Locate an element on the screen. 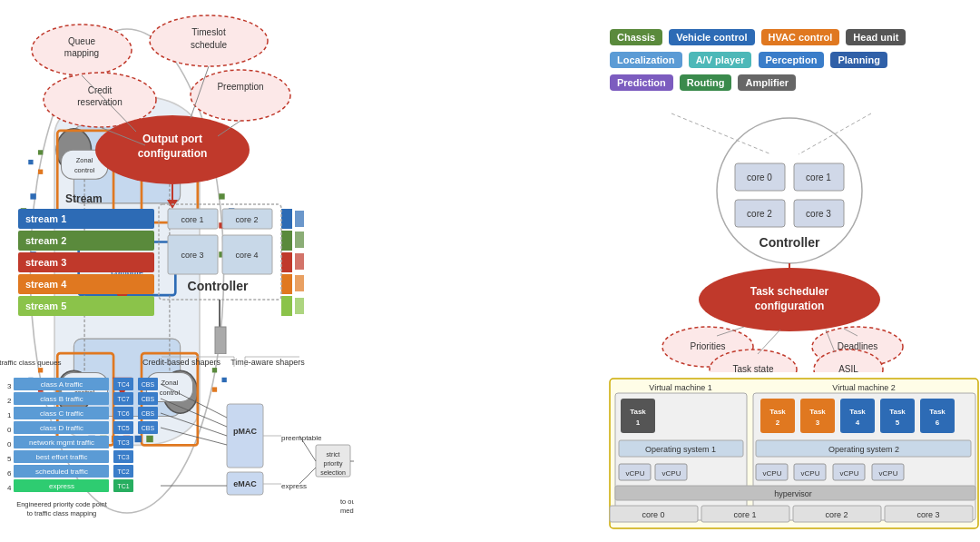 The image size is (980, 542). tag-chassis: Chassis is located at coordinates (636, 37).